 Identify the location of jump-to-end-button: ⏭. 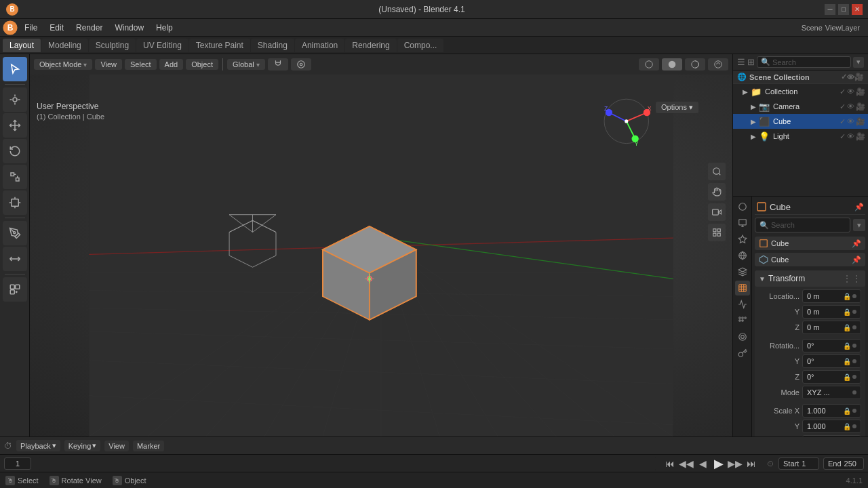
(751, 464).